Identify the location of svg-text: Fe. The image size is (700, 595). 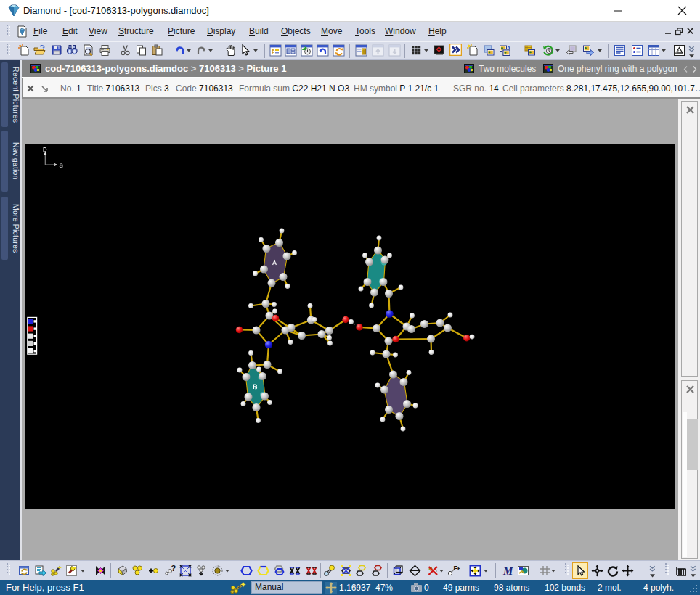
(457, 568).